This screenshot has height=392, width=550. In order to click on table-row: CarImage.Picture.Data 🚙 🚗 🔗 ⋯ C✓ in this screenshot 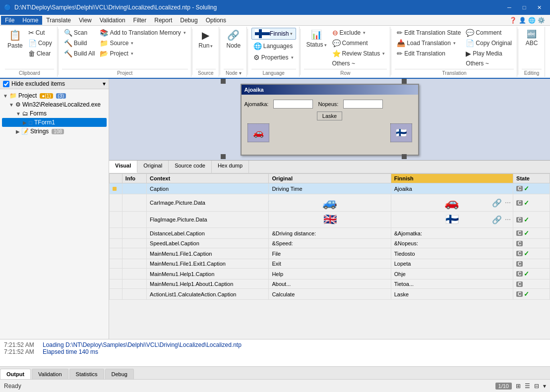, I will do `click(330, 203)`.